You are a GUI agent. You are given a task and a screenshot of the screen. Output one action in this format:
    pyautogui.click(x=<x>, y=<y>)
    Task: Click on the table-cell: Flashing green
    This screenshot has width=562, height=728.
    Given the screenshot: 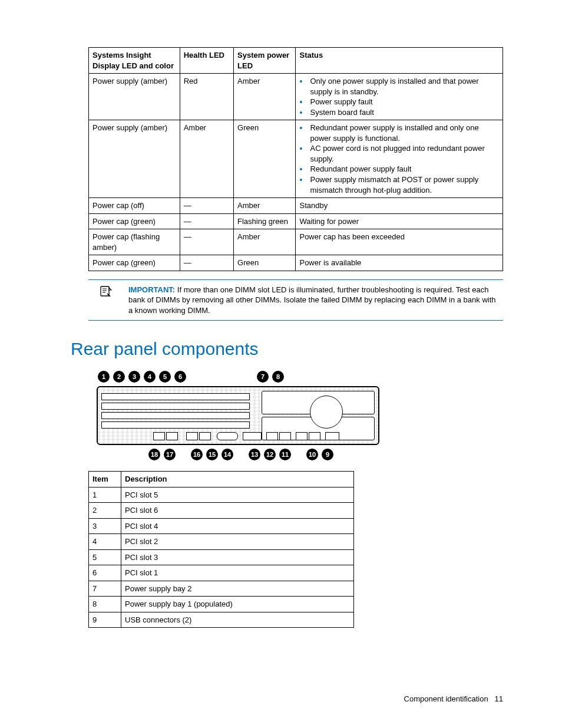 What is the action you would take?
    pyautogui.click(x=265, y=222)
    